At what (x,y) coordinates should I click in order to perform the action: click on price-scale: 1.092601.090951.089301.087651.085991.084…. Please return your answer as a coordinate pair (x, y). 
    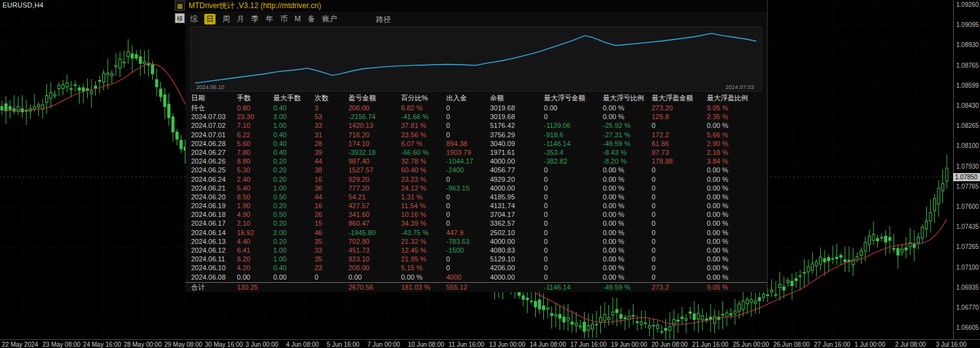
    Looking at the image, I should click on (966, 169).